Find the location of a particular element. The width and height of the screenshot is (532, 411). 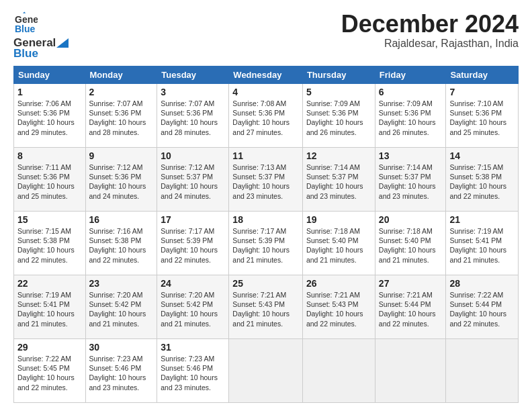

day-number: 9 is located at coordinates (122, 156).